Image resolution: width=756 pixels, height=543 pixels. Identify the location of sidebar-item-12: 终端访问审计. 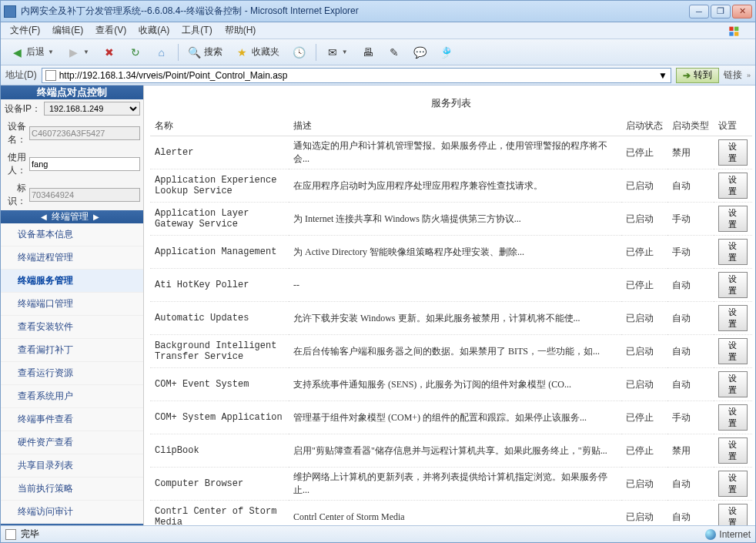
(72, 512).